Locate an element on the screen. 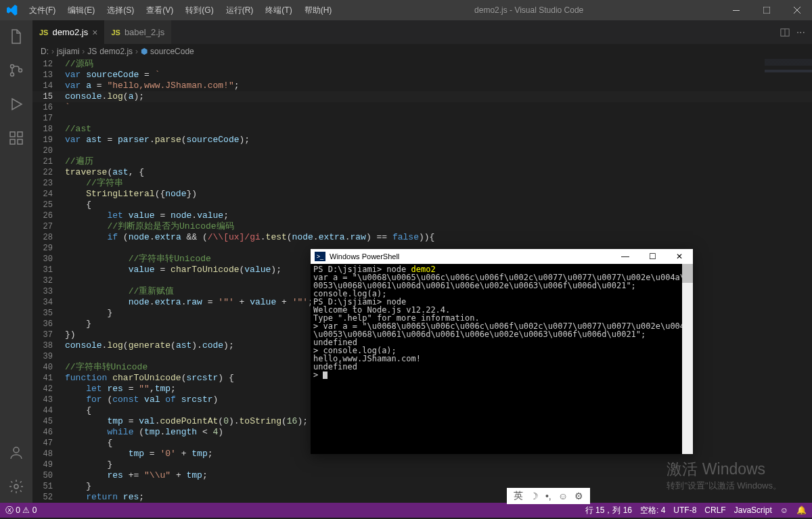  code-line: 24 StringLiteral({node}) is located at coordinates (422, 194).